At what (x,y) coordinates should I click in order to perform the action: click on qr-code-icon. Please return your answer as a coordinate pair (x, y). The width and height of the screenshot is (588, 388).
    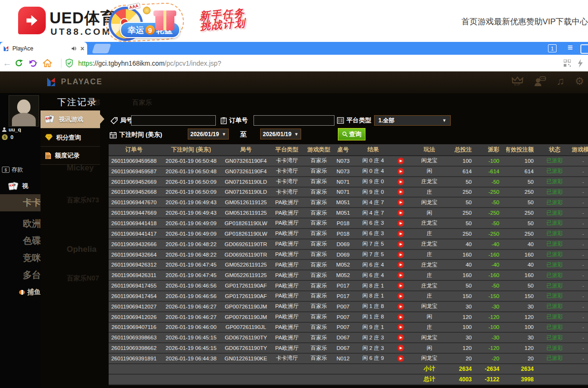
    Looking at the image, I should click on (567, 63).